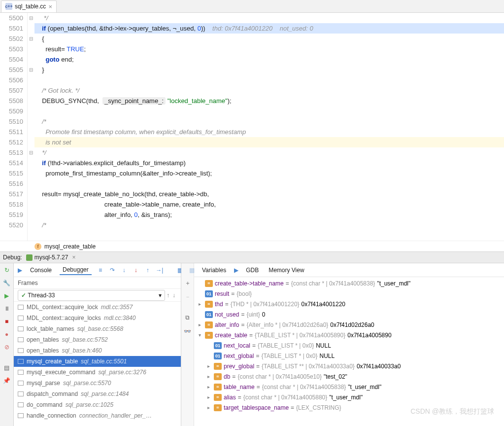  I want to click on copy-icon: ⧉, so click(188, 318).